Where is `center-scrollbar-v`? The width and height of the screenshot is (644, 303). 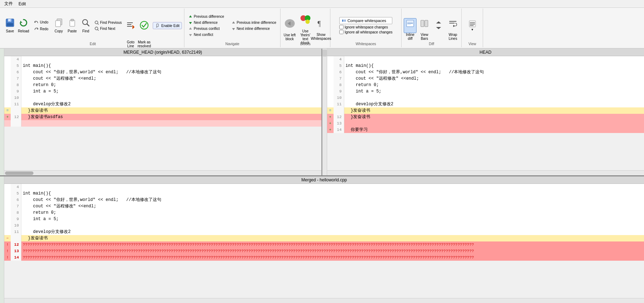 center-scrollbar-v is located at coordinates (325, 112).